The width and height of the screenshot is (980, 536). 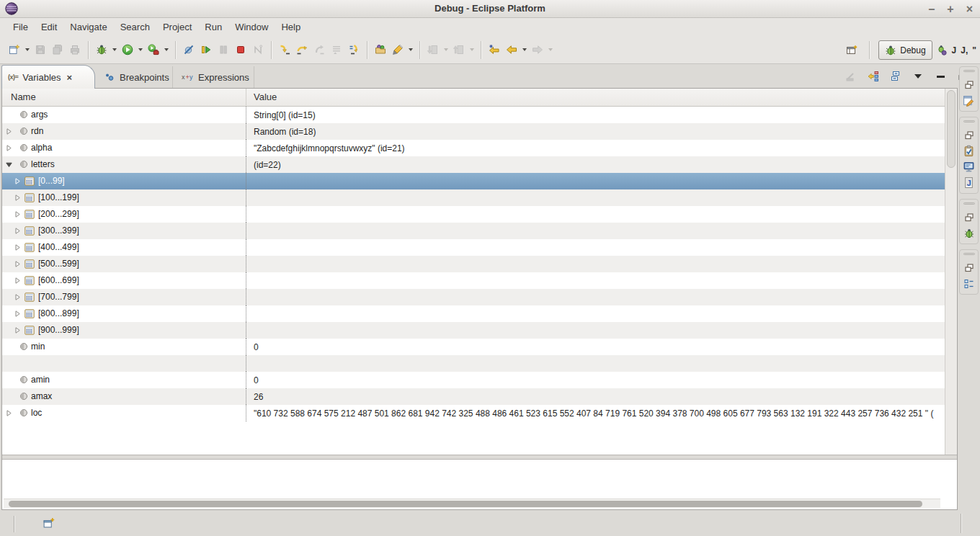 I want to click on perspective-other-1: J, so click(x=954, y=50).